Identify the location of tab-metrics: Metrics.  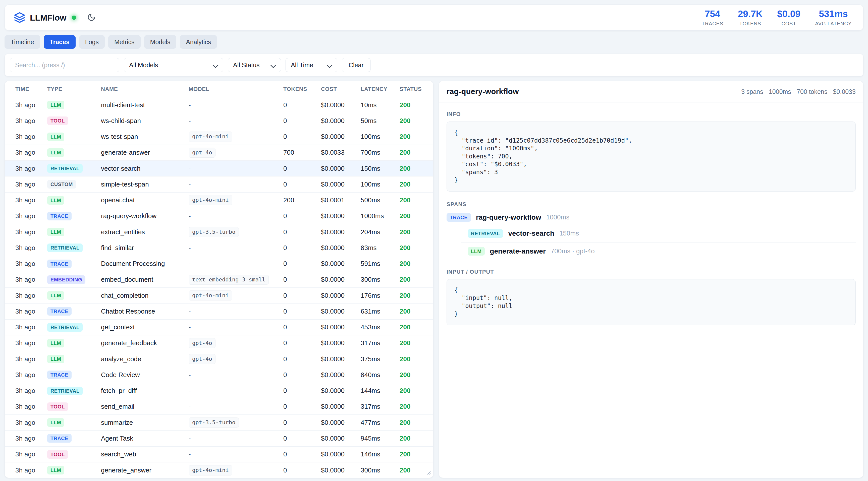
(124, 42).